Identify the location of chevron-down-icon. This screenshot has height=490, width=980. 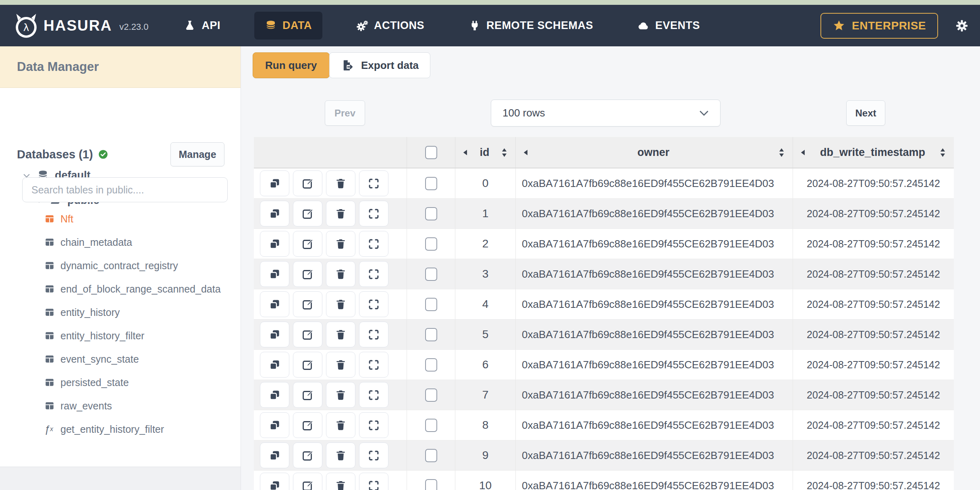
(704, 113).